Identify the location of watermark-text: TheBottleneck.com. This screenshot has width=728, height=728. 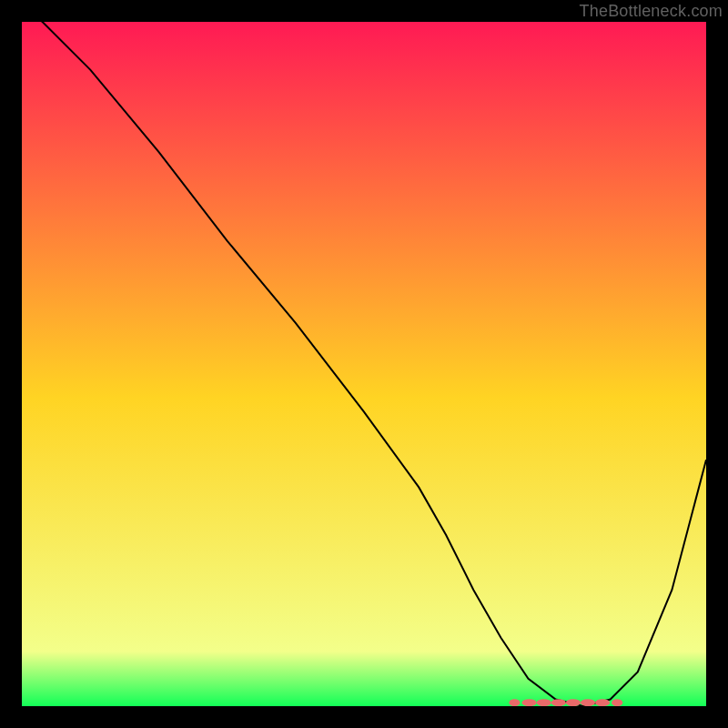
(652, 11).